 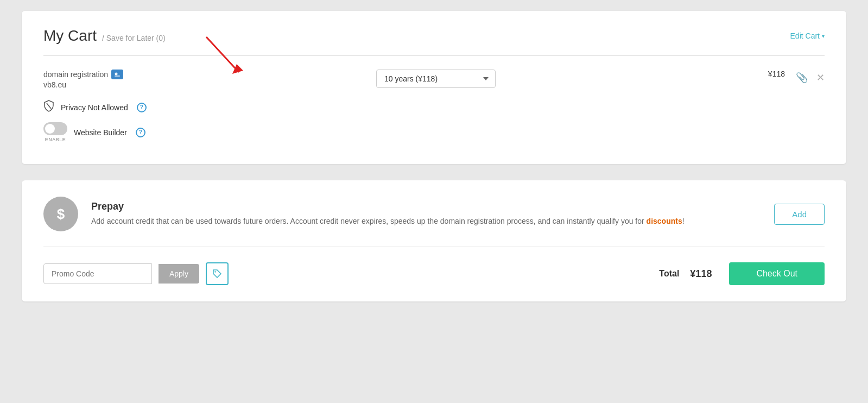 What do you see at coordinates (808, 36) in the screenshot?
I see `edit-cart-link: Edit Cart ▾` at bounding box center [808, 36].